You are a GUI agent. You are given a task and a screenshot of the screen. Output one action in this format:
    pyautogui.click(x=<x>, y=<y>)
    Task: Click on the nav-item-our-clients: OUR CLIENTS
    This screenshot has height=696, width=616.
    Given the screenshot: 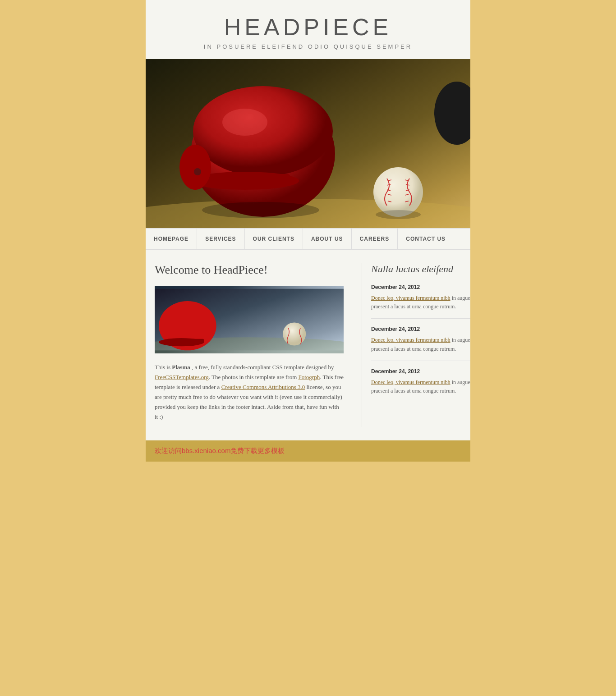 What is the action you would take?
    pyautogui.click(x=274, y=239)
    